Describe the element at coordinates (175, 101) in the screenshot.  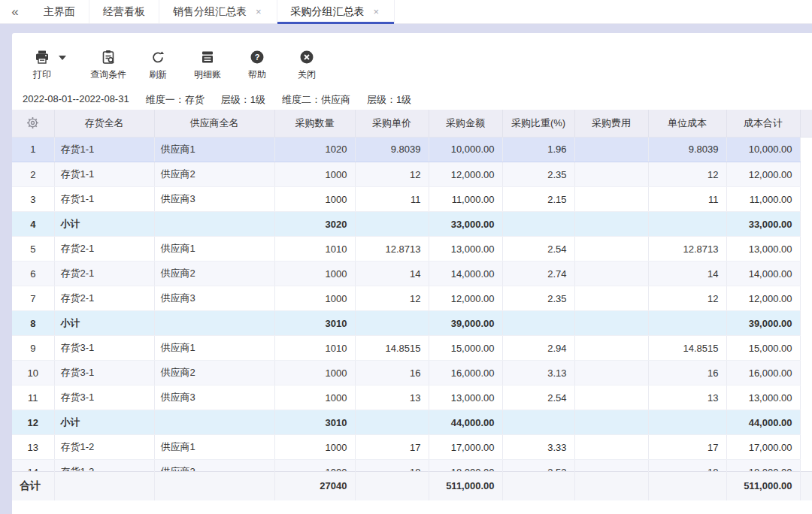
I see `dimension1: 维度一：存货` at that location.